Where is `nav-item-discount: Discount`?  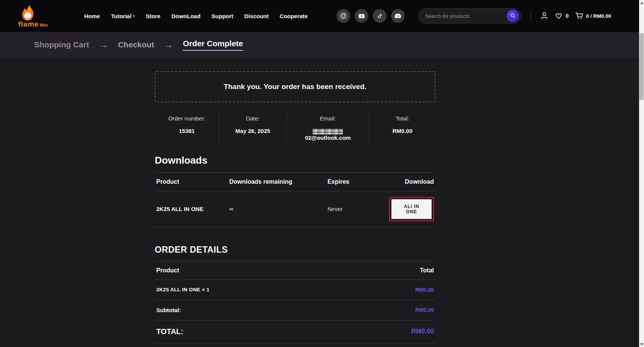 nav-item-discount: Discount is located at coordinates (256, 16).